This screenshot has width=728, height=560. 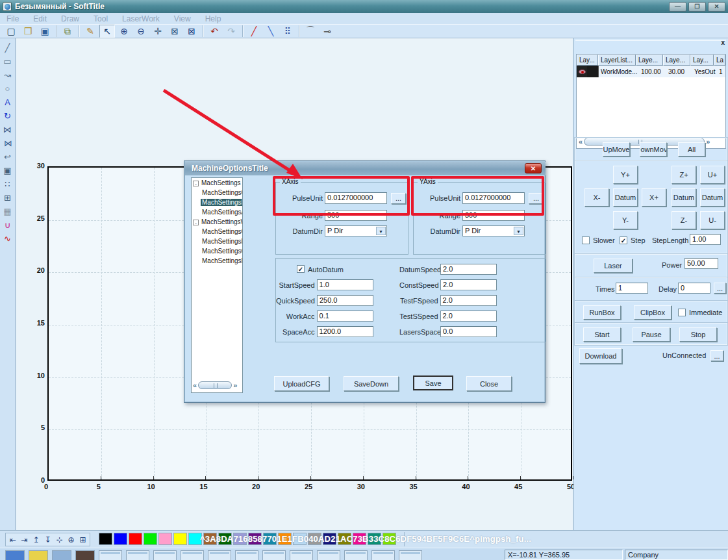 I want to click on menu-item-laserwork: LaserWork, so click(x=141, y=19).